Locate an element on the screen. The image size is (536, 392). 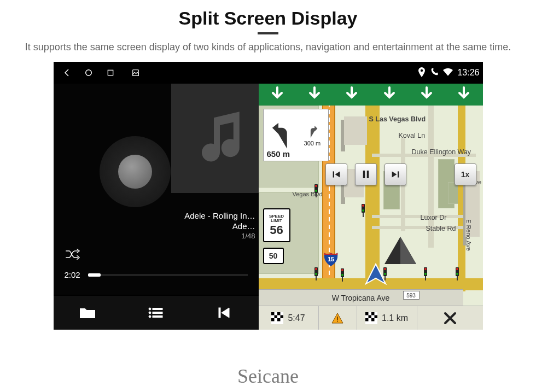
play-joystick is located at coordinates (135, 172).